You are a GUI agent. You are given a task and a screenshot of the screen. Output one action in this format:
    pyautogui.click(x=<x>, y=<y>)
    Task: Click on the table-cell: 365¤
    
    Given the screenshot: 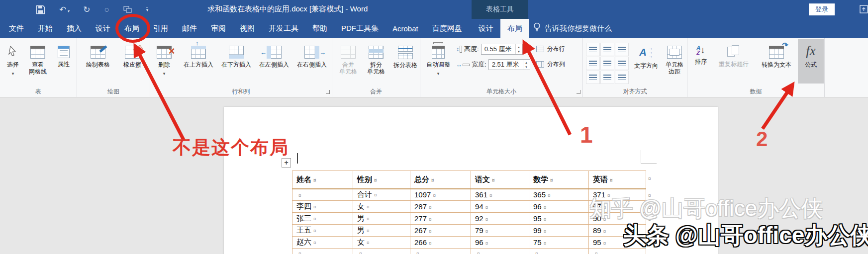 What is the action you would take?
    pyautogui.click(x=559, y=195)
    